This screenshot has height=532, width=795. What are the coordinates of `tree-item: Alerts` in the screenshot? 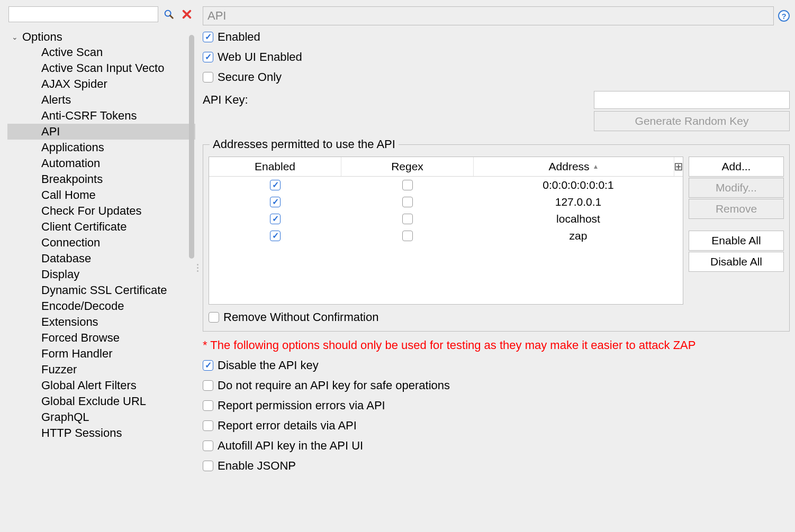 It's located at (102, 100).